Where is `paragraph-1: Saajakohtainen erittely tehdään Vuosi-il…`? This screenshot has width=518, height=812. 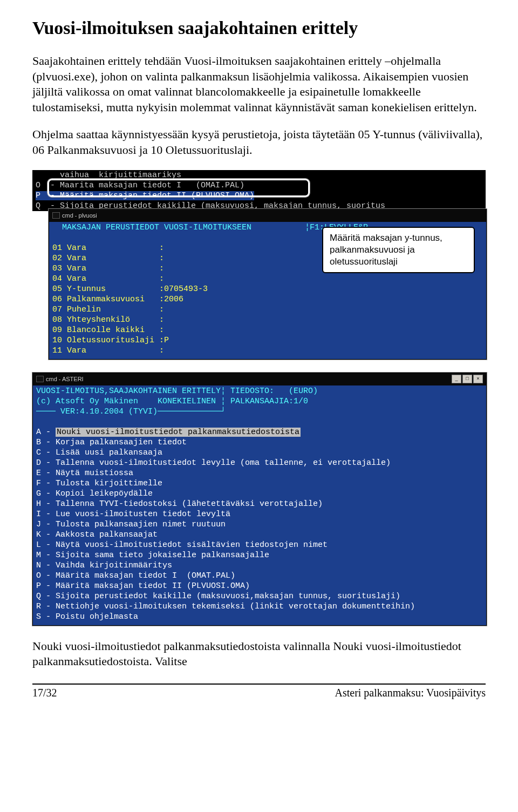
paragraph-1: Saajakohtainen erittely tehdään Vuosi-il… is located at coordinates (259, 84).